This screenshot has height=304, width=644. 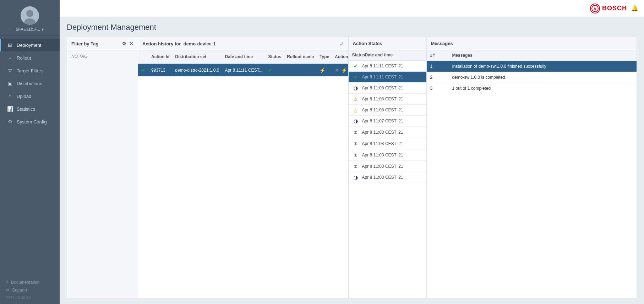 I want to click on state-time-6: Apr 8 11:03 CEST '21, so click(x=383, y=132).